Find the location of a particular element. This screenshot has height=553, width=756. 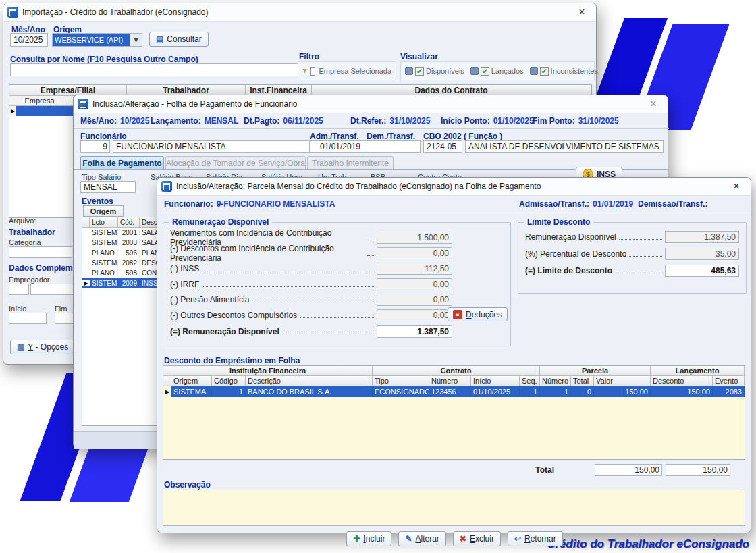

funcionario-code-field: 9 is located at coordinates (95, 147).